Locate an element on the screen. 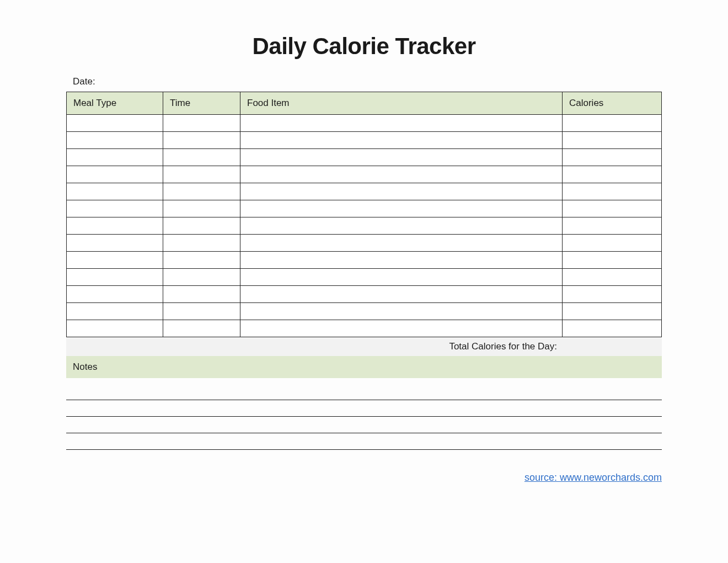  date-label: Date: is located at coordinates (84, 82).